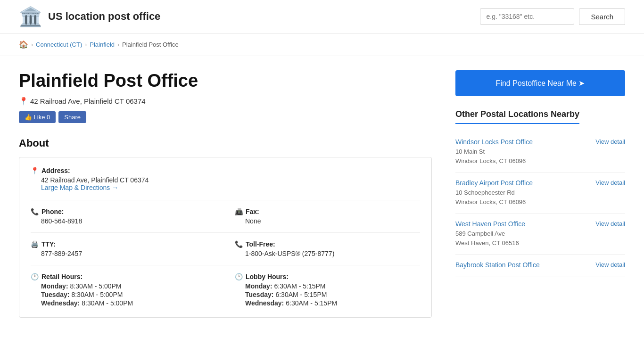 This screenshot has height=362, width=644. I want to click on fb-like-button: 👍 Like 0, so click(37, 117).